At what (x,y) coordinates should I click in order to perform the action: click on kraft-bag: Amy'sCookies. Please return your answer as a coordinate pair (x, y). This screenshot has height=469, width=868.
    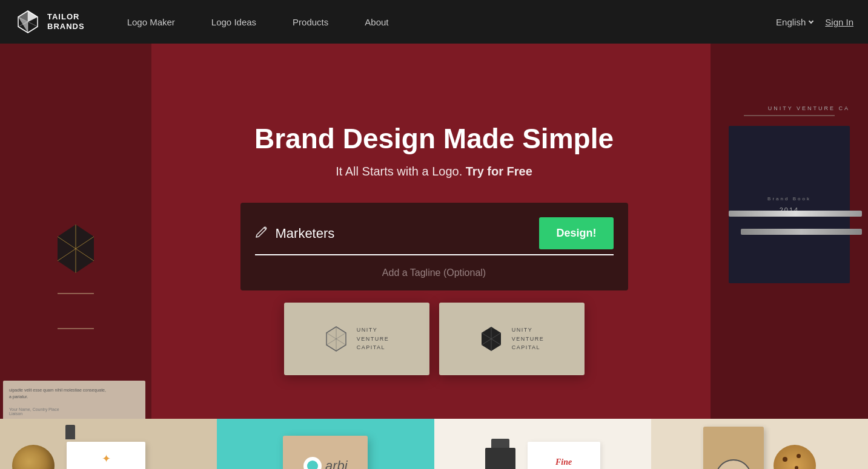
    Looking at the image, I should click on (734, 448).